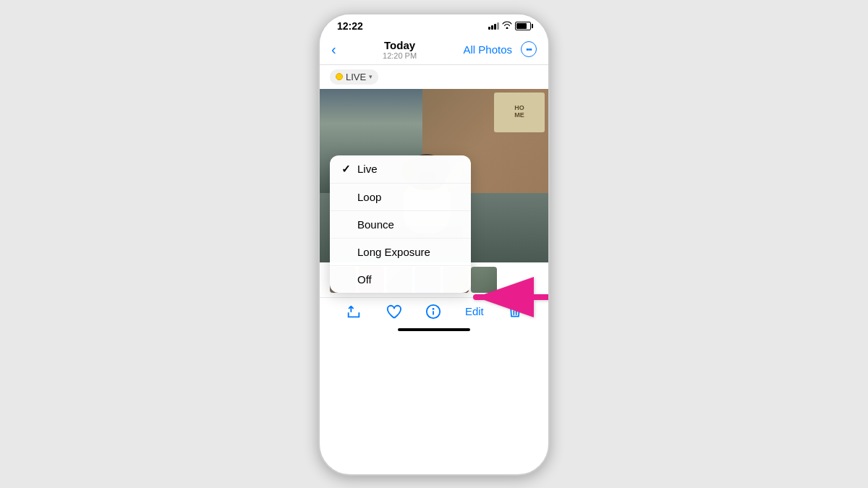 This screenshot has width=868, height=488. What do you see at coordinates (401, 252) in the screenshot?
I see `dropdown-item-long-exposure: Long Exposure` at bounding box center [401, 252].